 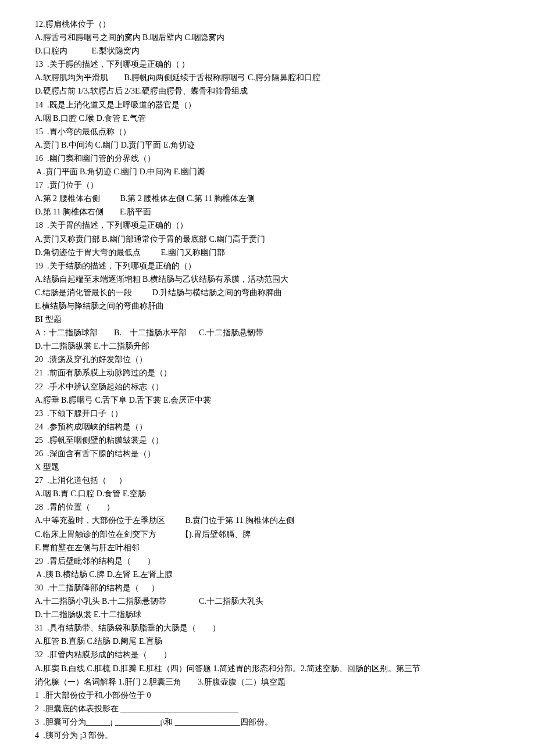 I want to click on text-line: 26 .深面含有舌下腺的结构是（）, so click(x=268, y=453).